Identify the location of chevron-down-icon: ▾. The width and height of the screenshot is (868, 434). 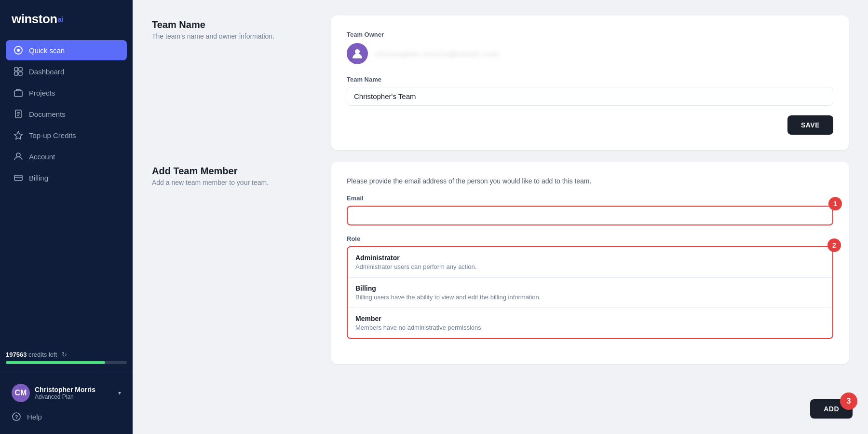
(120, 393).